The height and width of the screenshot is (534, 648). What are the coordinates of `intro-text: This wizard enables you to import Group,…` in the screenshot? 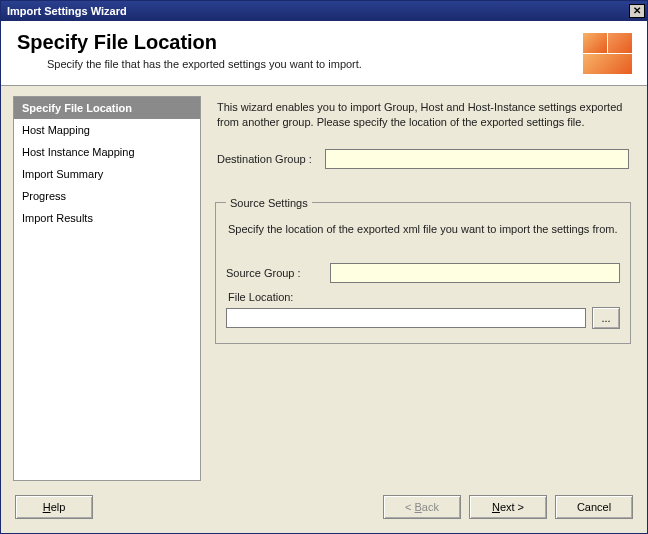 It's located at (423, 118).